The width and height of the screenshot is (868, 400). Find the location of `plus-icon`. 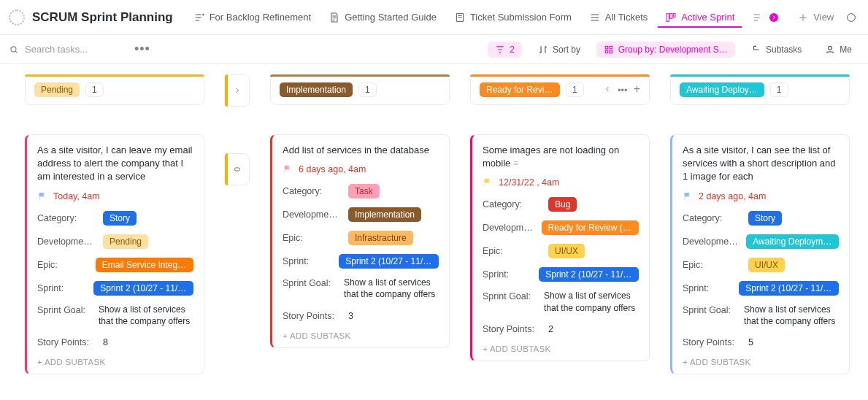

plus-icon is located at coordinates (803, 18).